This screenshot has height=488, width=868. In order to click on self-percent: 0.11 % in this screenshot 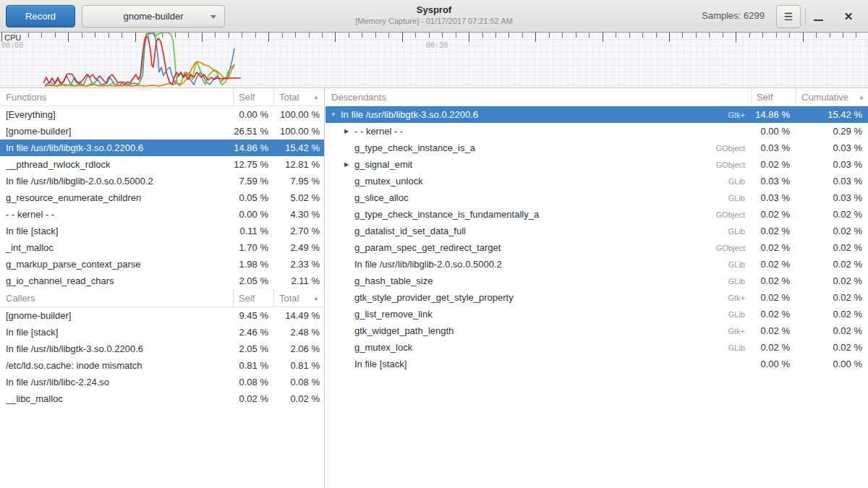, I will do `click(252, 231)`.